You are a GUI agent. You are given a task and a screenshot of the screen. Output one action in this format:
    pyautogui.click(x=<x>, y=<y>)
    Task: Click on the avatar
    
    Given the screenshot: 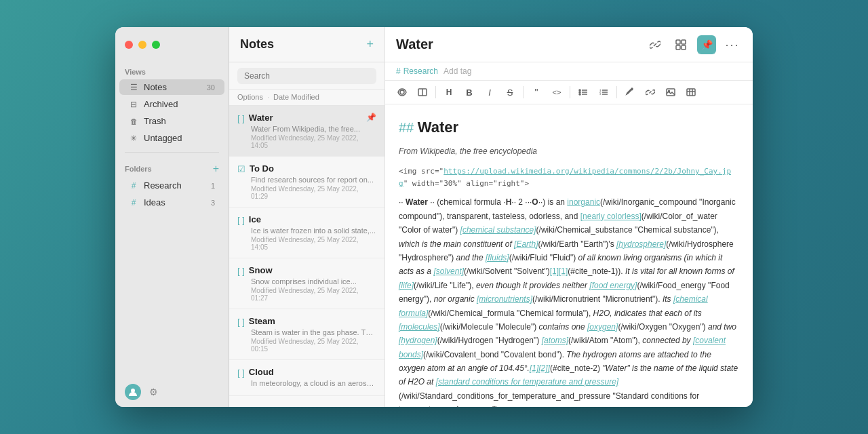 What is the action you would take?
    pyautogui.click(x=133, y=392)
    